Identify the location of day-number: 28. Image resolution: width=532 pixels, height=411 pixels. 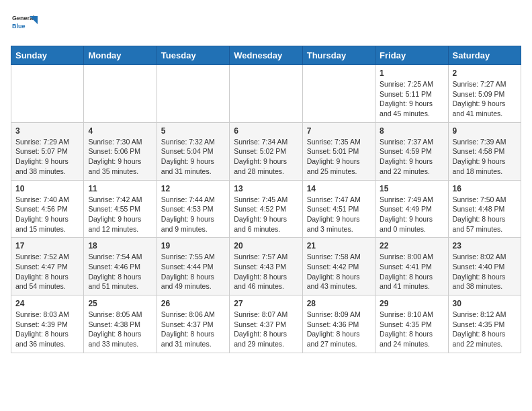
(339, 304).